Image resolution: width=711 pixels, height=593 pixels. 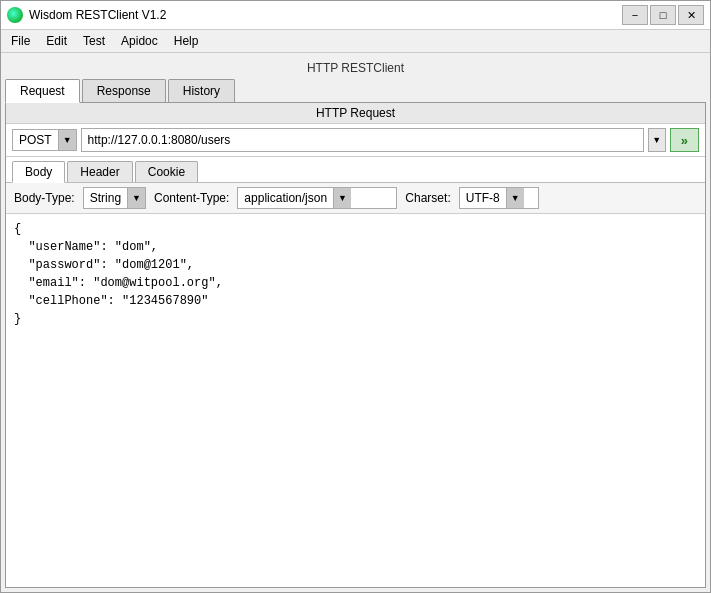 What do you see at coordinates (657, 140) in the screenshot?
I see `url-history-dropdown: ▼` at bounding box center [657, 140].